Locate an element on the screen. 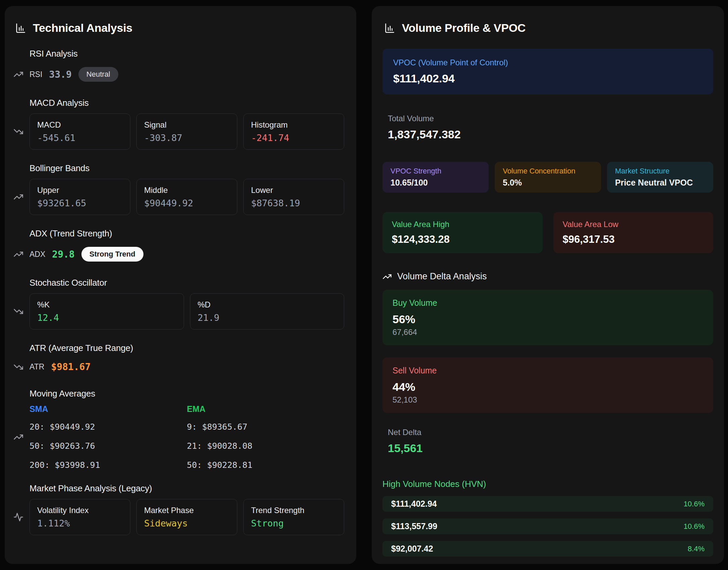 The height and width of the screenshot is (570, 728). adx-value: 29.8 is located at coordinates (63, 255).